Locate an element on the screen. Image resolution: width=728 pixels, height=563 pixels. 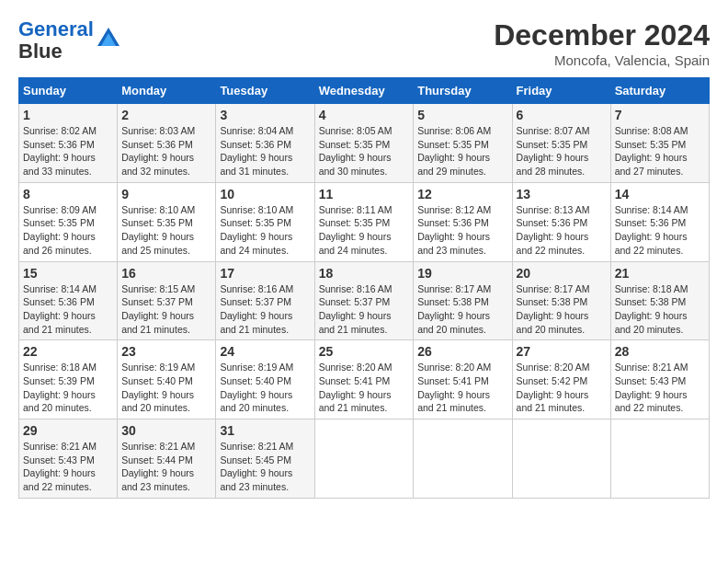
day-number: 10 is located at coordinates (265, 194).